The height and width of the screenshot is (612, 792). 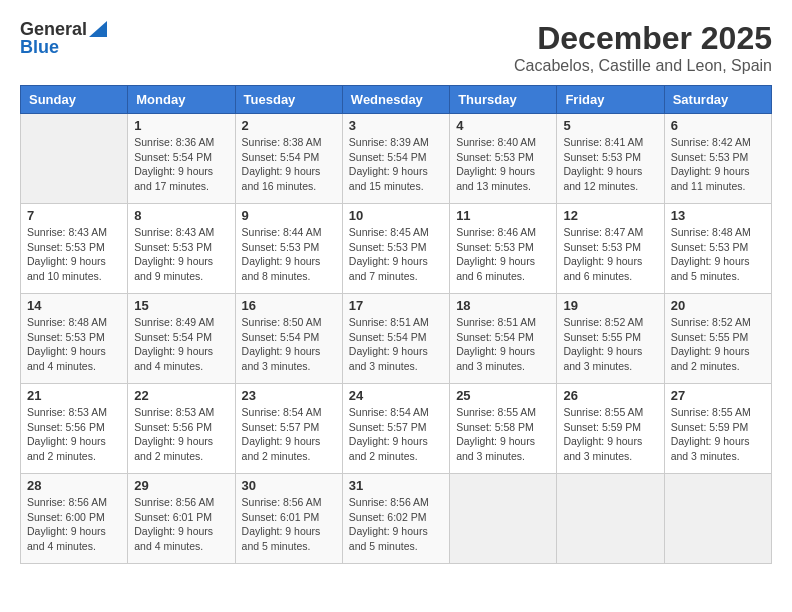 What do you see at coordinates (610, 254) in the screenshot?
I see `day-info: Sunrise: 8:47 AM Sunset: 5:53 PM Dayligh…` at bounding box center [610, 254].